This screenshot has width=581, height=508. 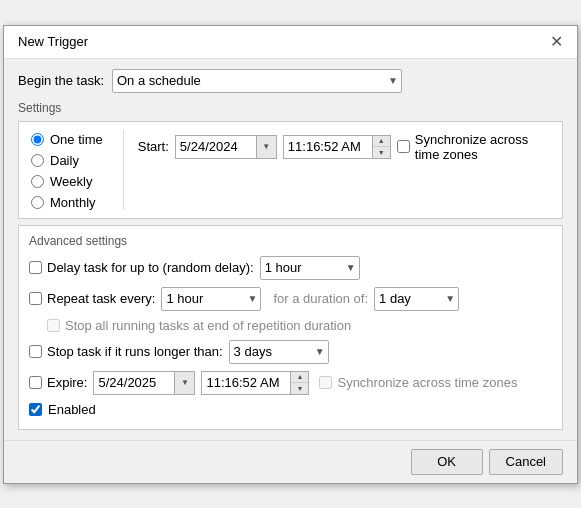 I want to click on delay-task-row: Delay task for up to (random delay): 1 h…, so click(x=290, y=268).